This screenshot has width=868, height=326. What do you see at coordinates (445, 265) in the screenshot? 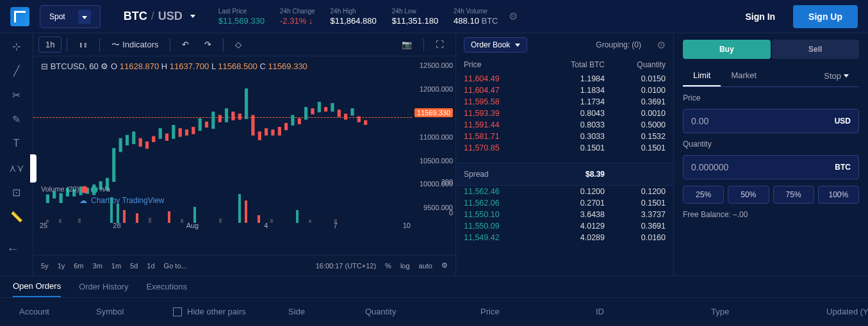
I see `chart-settings-icon: ⚙` at bounding box center [445, 265].